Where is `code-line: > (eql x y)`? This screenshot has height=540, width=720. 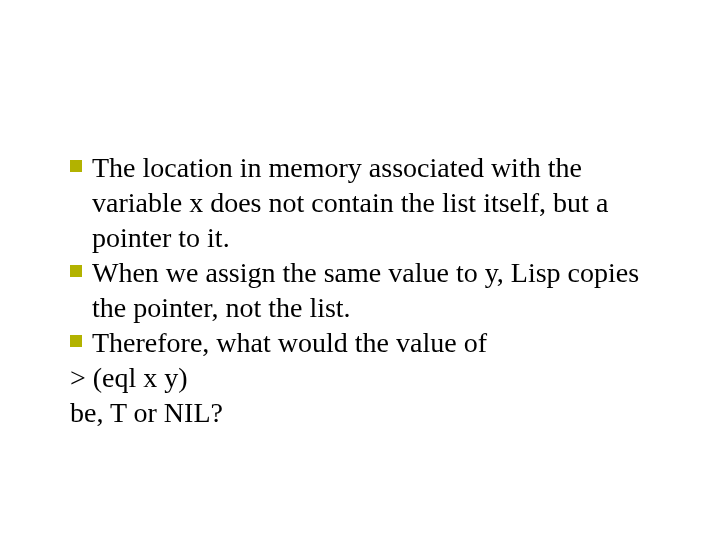 code-line: > (eql x y) is located at coordinates (365, 378).